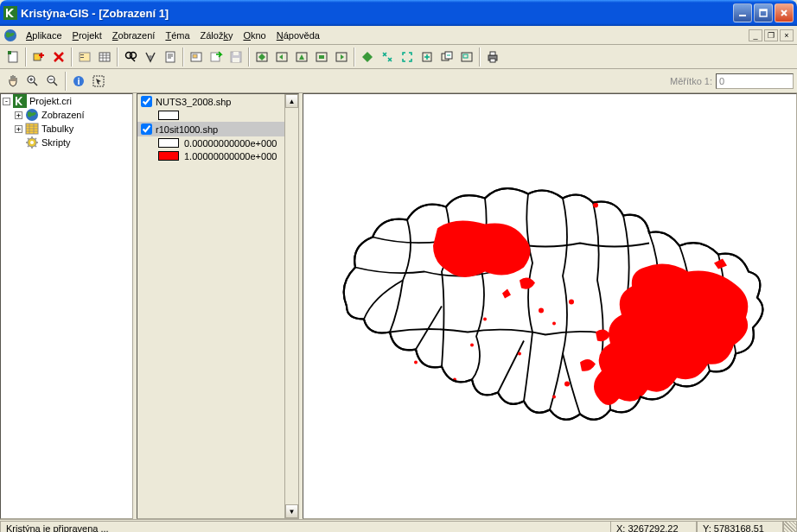 The height and width of the screenshot is (532, 797). What do you see at coordinates (322, 57) in the screenshot?
I see `zoom-sel-button` at bounding box center [322, 57].